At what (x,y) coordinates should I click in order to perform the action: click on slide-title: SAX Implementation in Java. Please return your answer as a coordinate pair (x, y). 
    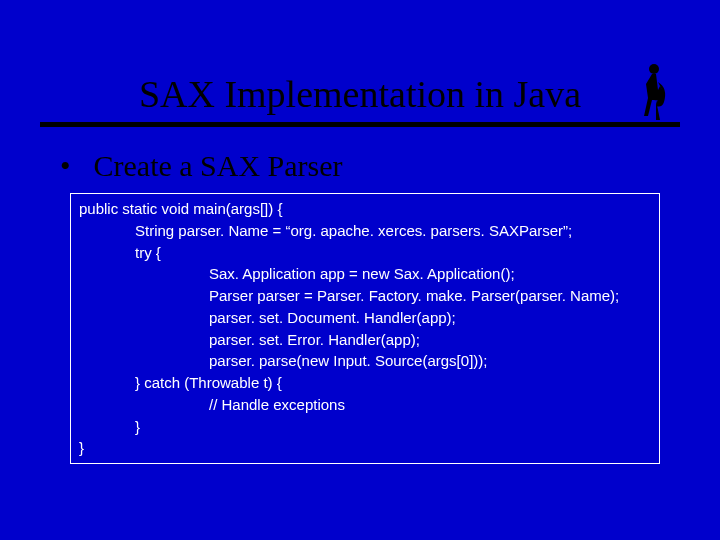
    Looking at the image, I should click on (360, 97).